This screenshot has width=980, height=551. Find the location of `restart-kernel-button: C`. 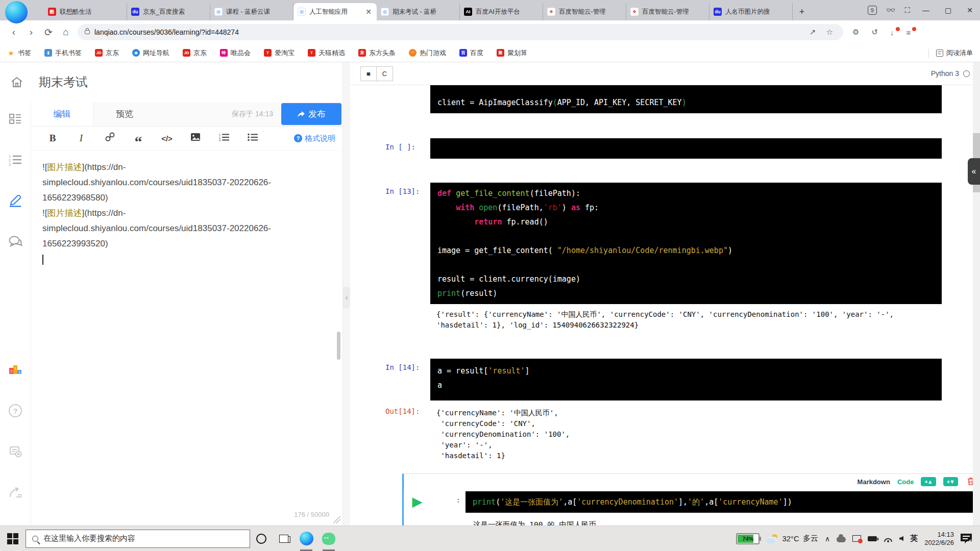

restart-kernel-button: C is located at coordinates (385, 73).